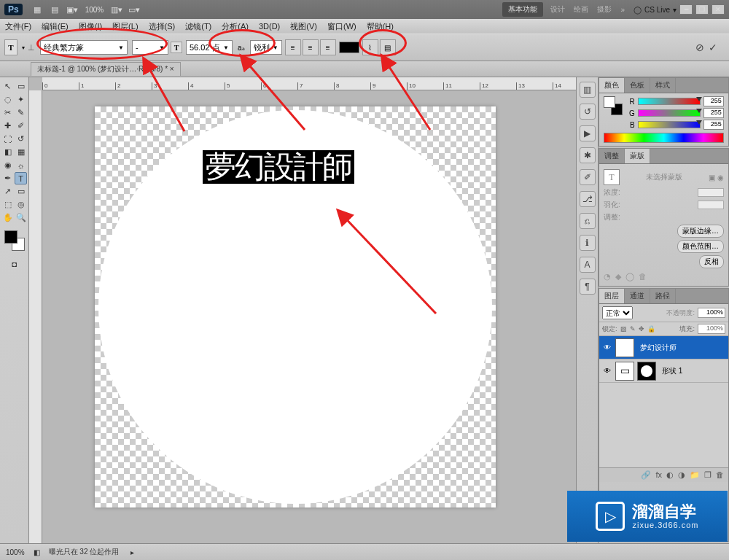  Describe the element at coordinates (712, 262) in the screenshot. I see `invert-button: 反相` at that location.